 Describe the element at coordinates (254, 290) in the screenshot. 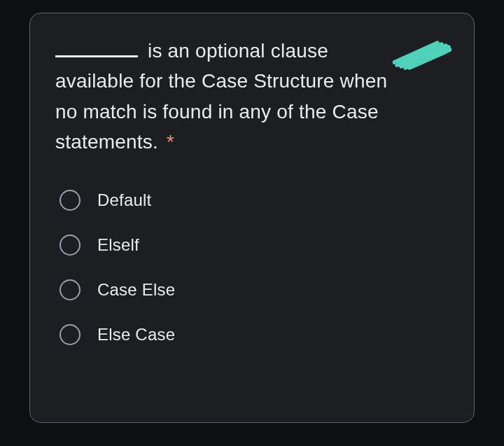

I see `option-case-else: Case Else` at that location.